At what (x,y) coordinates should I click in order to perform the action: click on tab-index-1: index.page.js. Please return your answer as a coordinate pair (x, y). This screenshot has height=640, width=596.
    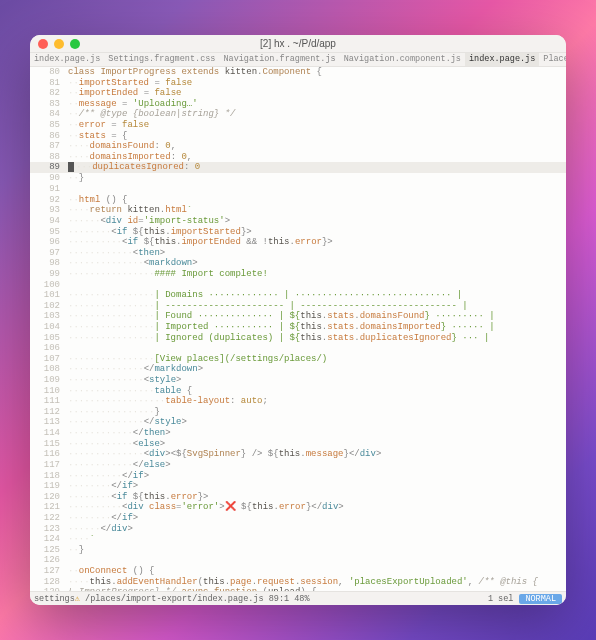
    Looking at the image, I should click on (67, 60).